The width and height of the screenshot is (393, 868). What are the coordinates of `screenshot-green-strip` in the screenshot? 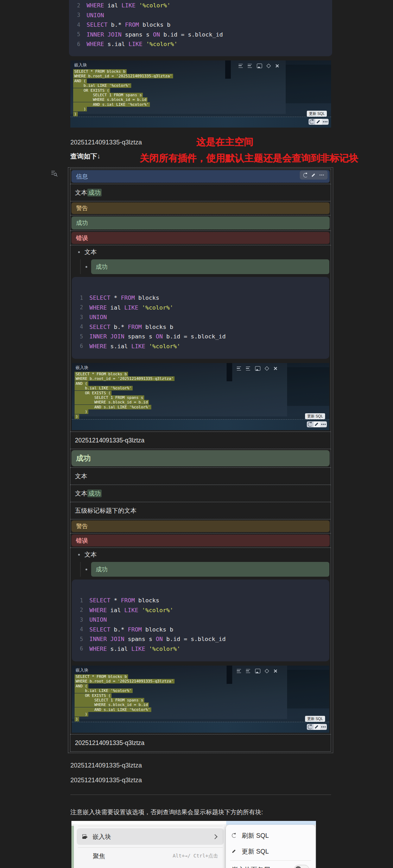 It's located at (72, 847).